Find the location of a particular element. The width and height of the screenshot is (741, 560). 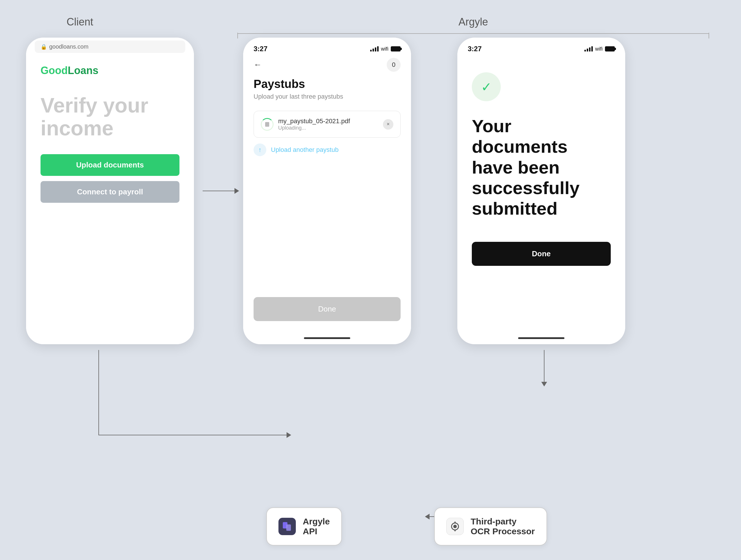

l-arrow-head is located at coordinates (289, 435).